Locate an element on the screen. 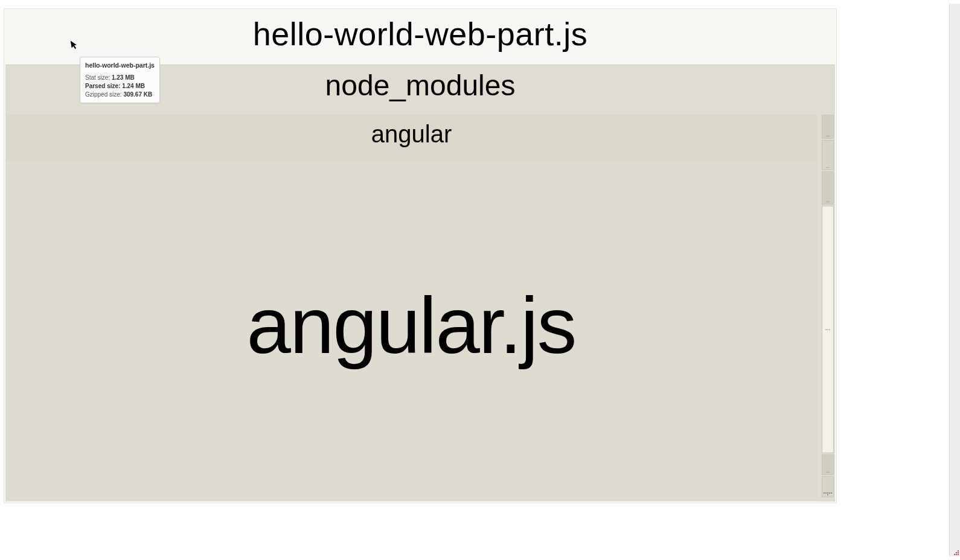 This screenshot has height=560, width=960. treemap-node-label: angular is located at coordinates (412, 136).